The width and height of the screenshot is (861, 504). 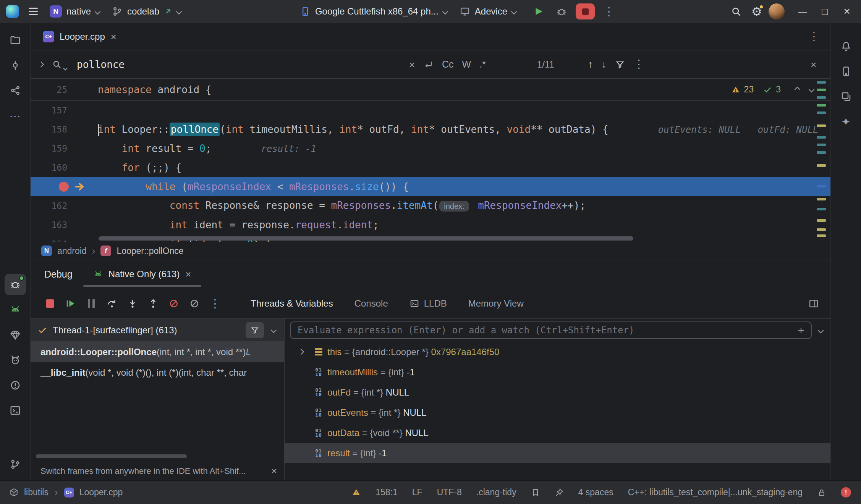 I want to click on editor-tab-looper-cpp: Looper.cpp, so click(x=80, y=37).